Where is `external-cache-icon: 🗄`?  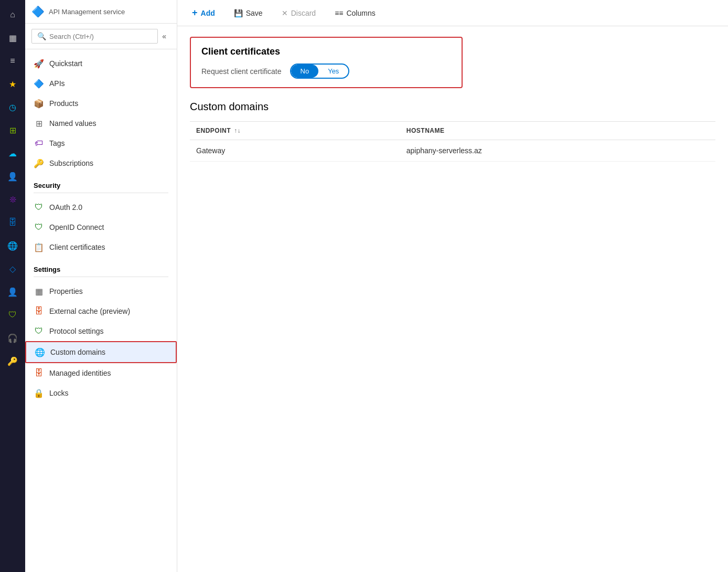 external-cache-icon: 🗄 is located at coordinates (39, 311).